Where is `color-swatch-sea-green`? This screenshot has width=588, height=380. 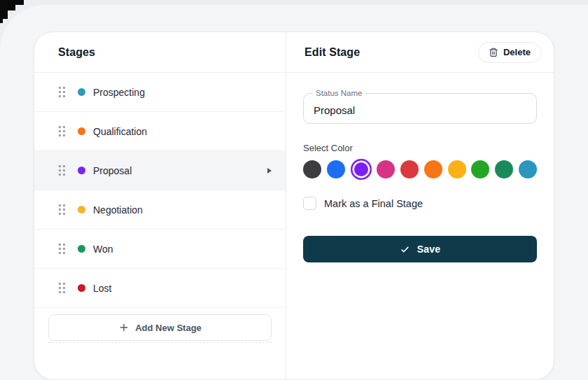 color-swatch-sea-green is located at coordinates (504, 169).